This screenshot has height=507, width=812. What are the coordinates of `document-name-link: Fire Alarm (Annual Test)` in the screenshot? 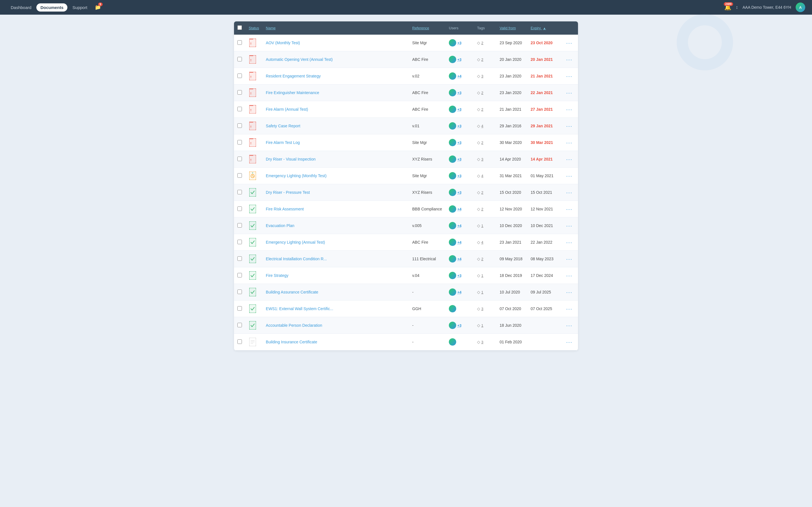 It's located at (287, 109).